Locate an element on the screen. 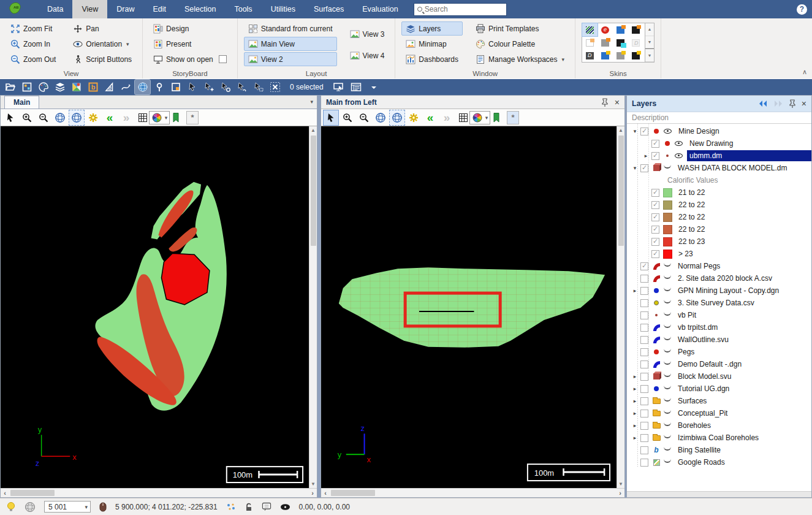 Image resolution: width=812 pixels, height=515 pixels. form-editor-icon is located at coordinates (357, 87).